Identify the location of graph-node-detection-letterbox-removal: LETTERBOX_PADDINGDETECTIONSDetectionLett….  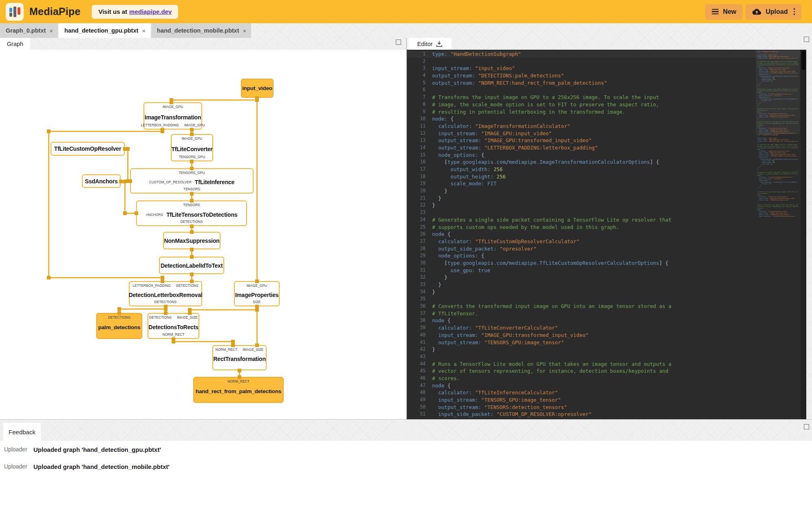
(165, 294).